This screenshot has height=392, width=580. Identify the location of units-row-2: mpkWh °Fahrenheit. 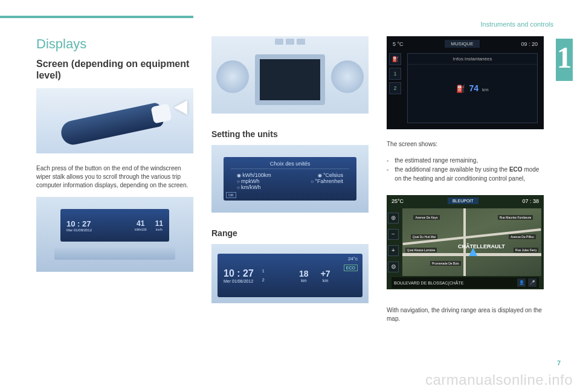
(290, 181).